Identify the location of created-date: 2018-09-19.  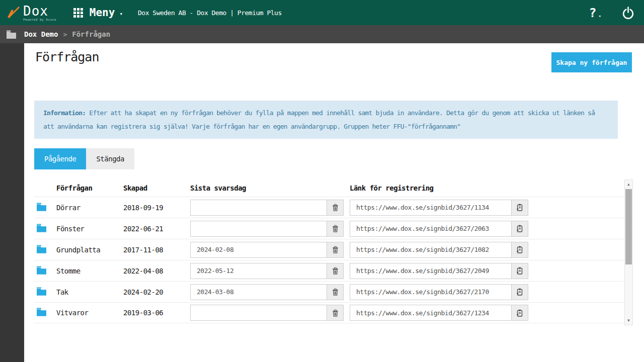
(157, 208).